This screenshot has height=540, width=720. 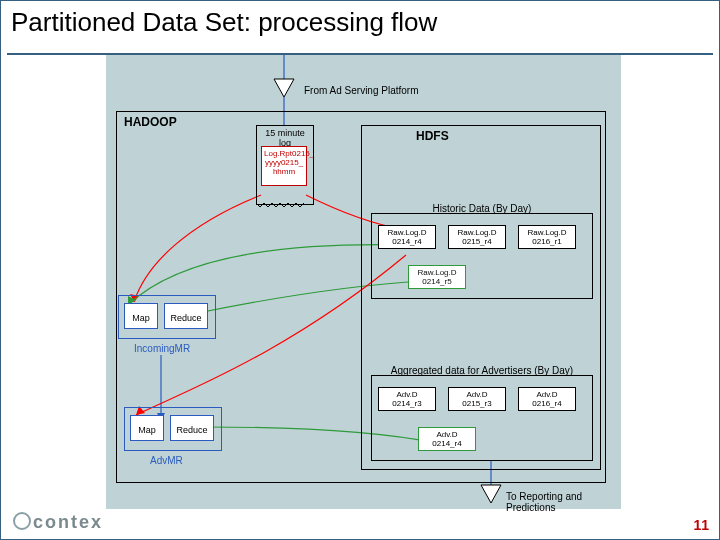 I want to click on historic-title: Historic Data (By Day), so click(x=482, y=208).